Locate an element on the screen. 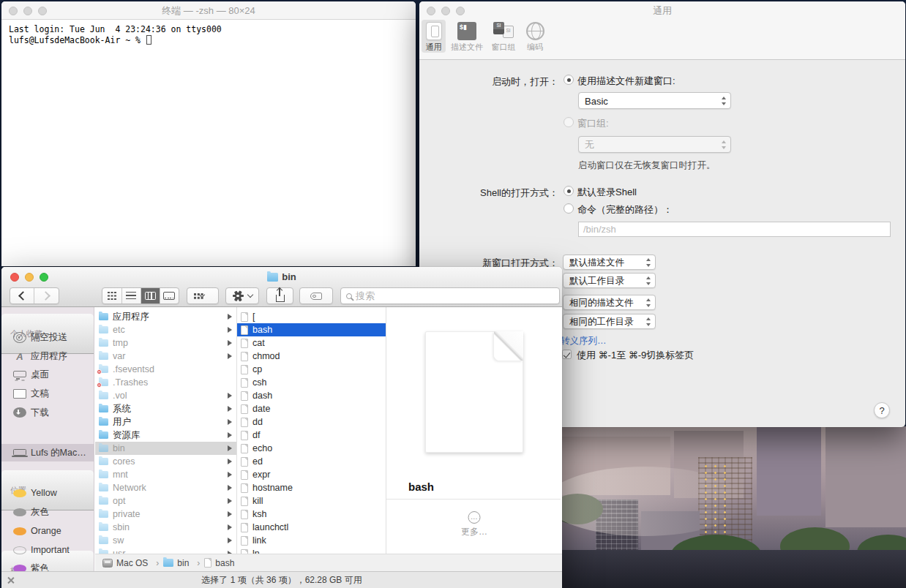 The height and width of the screenshot is (588, 906). action-menu-button is located at coordinates (242, 295).